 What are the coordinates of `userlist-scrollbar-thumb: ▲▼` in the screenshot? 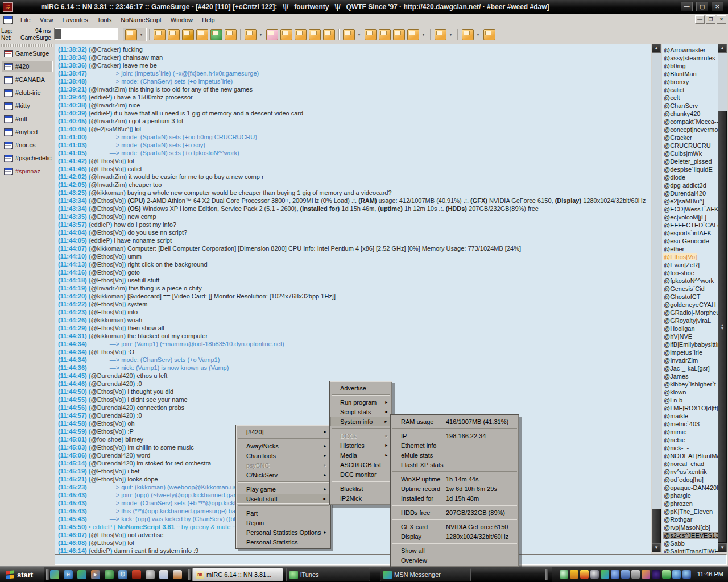 It's located at (722, 327).